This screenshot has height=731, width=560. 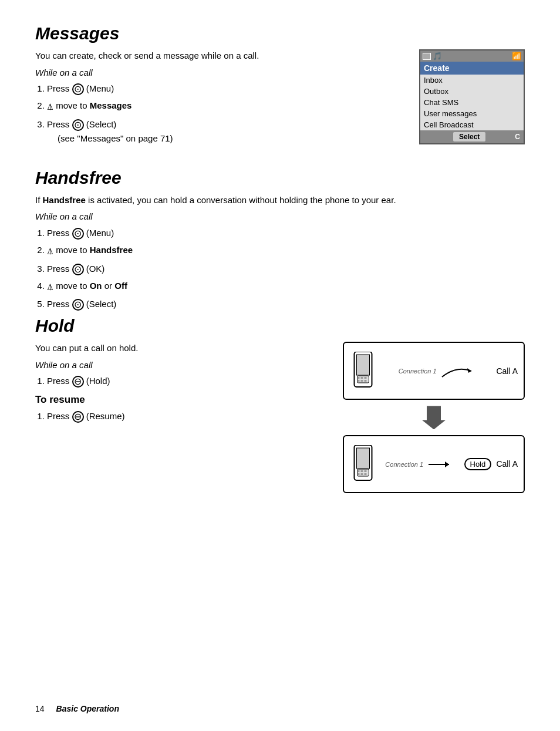 I want to click on messages-content: You can create, check or send a message …, so click(x=280, y=100).